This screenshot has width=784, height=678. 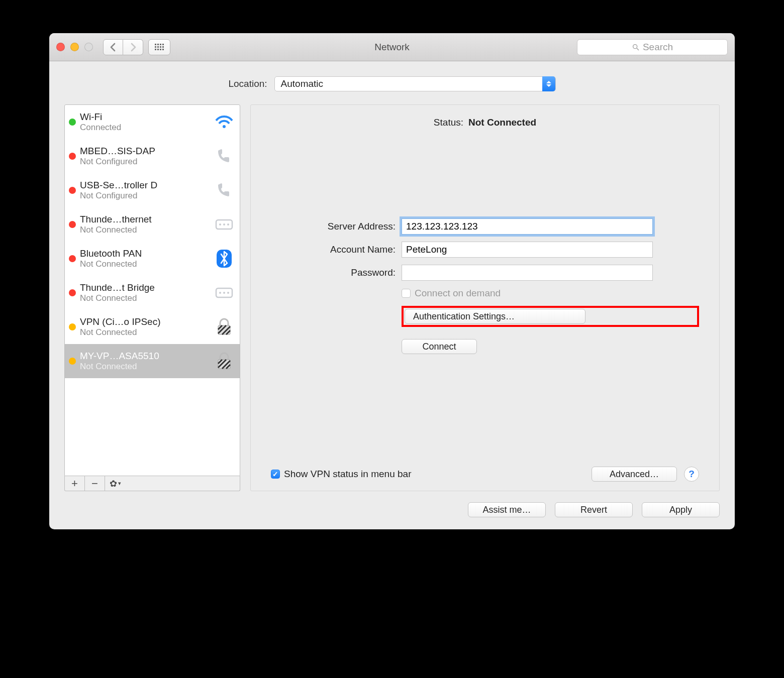 I want to click on service-name: MBED…SIS-DAP, so click(x=146, y=151).